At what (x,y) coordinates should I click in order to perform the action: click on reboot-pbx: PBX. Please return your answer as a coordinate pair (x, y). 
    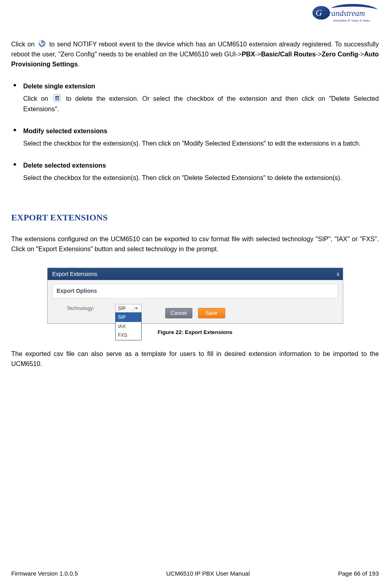
    Looking at the image, I should click on (248, 54).